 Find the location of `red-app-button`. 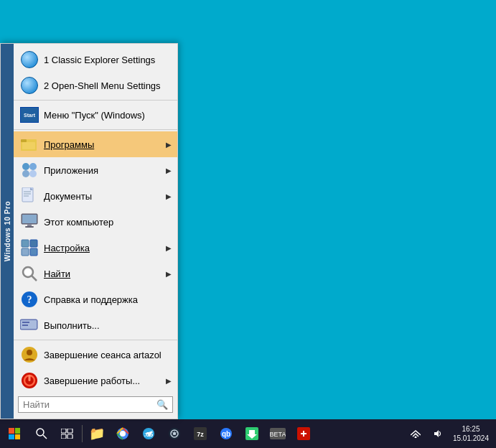

red-app-button is located at coordinates (304, 434).